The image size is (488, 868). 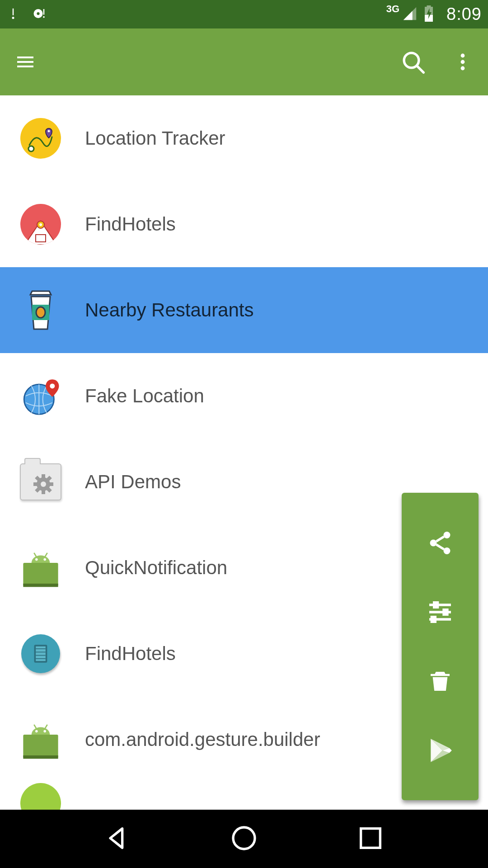 I want to click on list-item-label: Fake Location, so click(x=145, y=396).